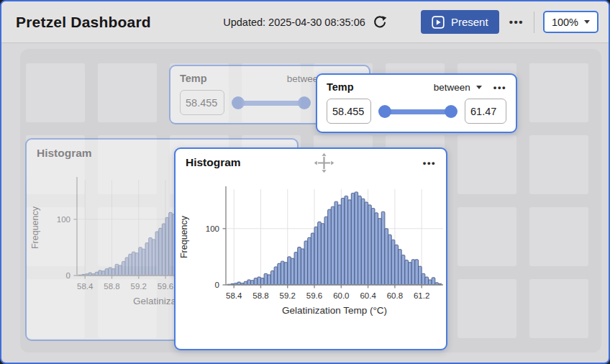 Image resolution: width=610 pixels, height=364 pixels. Describe the element at coordinates (334, 311) in the screenshot. I see `svg-text: Gelatinization Temp (°C)` at that location.